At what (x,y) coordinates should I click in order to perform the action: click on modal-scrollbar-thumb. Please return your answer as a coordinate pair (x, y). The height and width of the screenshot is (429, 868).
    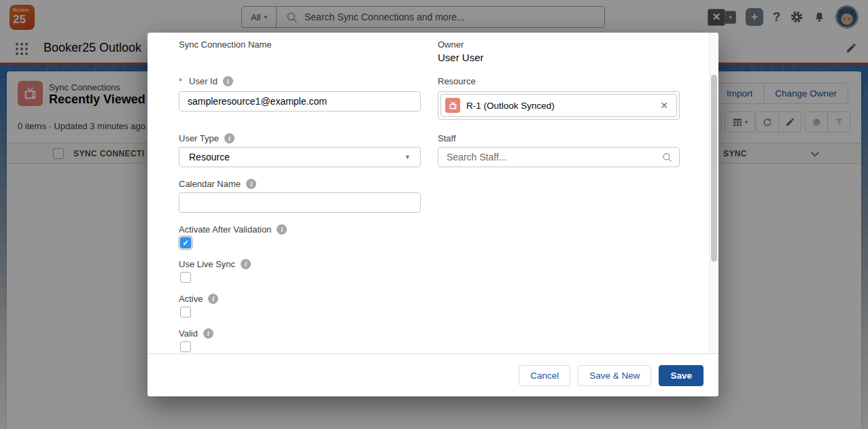
    Looking at the image, I should click on (714, 169).